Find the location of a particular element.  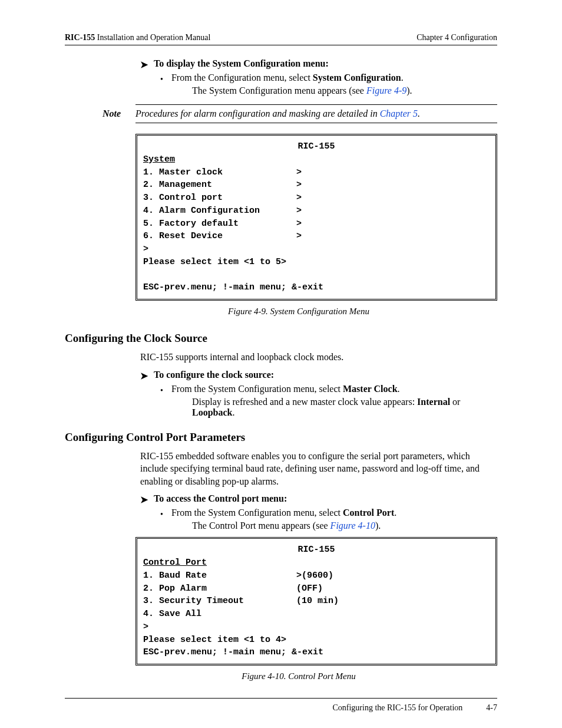

procedure-title: To display the System Configuration menu… is located at coordinates (242, 64).